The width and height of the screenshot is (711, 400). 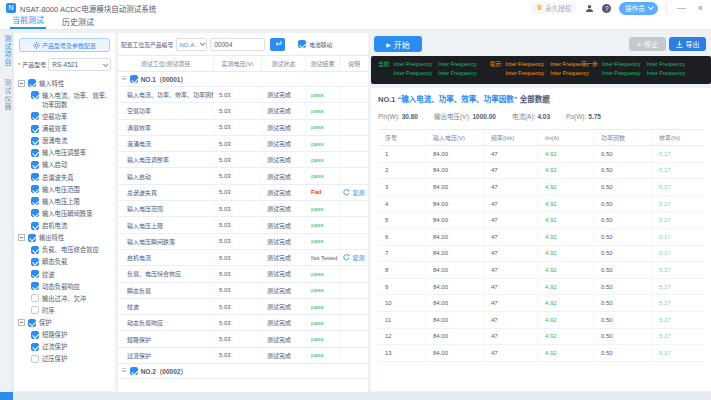 I want to click on minimize-button: —, so click(x=682, y=8).